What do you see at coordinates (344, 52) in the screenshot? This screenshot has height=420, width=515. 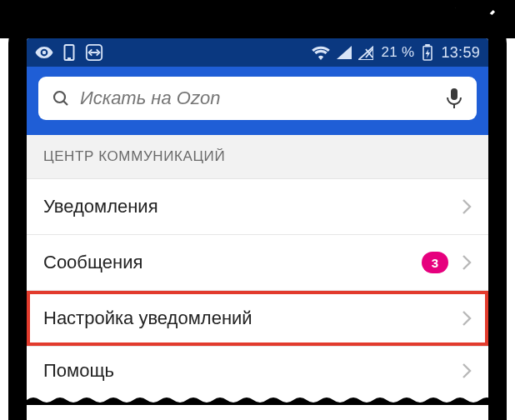 I see `signal-icon` at bounding box center [344, 52].